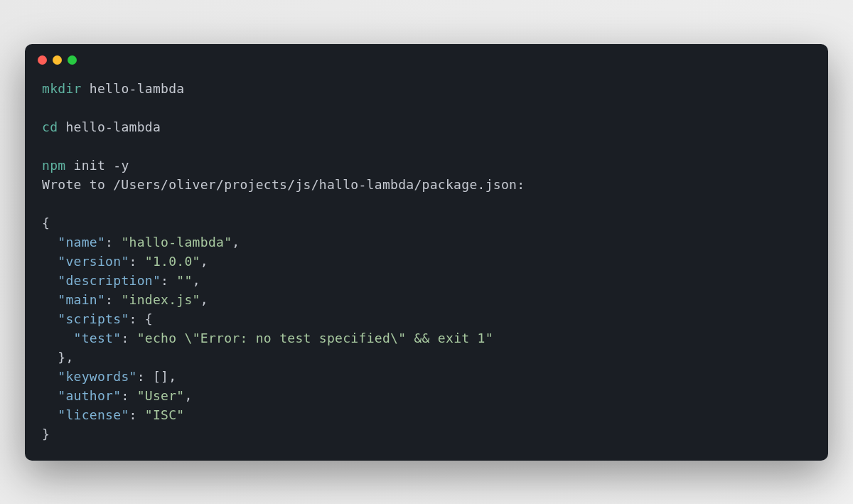  I want to click on arg-cd: hello-lambda, so click(113, 127).